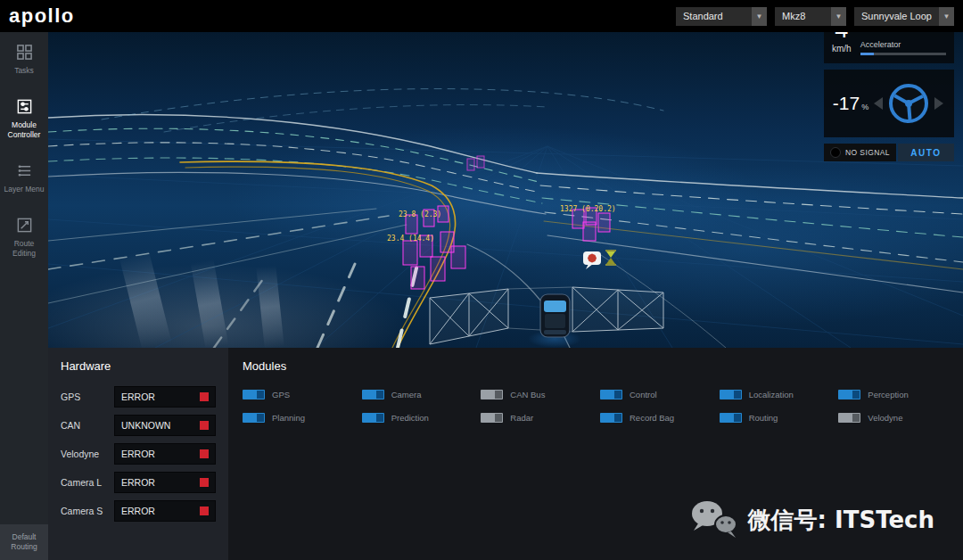 The height and width of the screenshot is (560, 963). I want to click on accelerator-bar-fill, so click(867, 54).